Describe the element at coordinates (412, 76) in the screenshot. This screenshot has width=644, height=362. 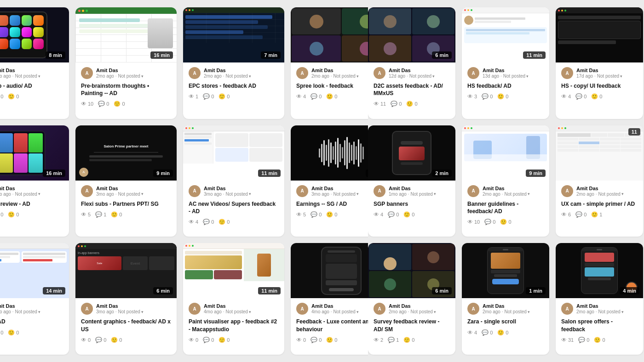
I see `meta-time: 12d ago · Not posted ▾` at that location.